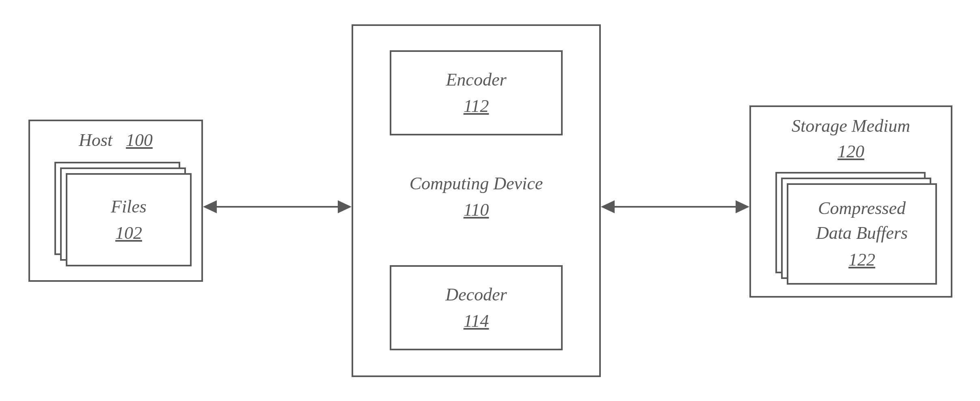  I want to click on arrow-device-storage, so click(675, 207).